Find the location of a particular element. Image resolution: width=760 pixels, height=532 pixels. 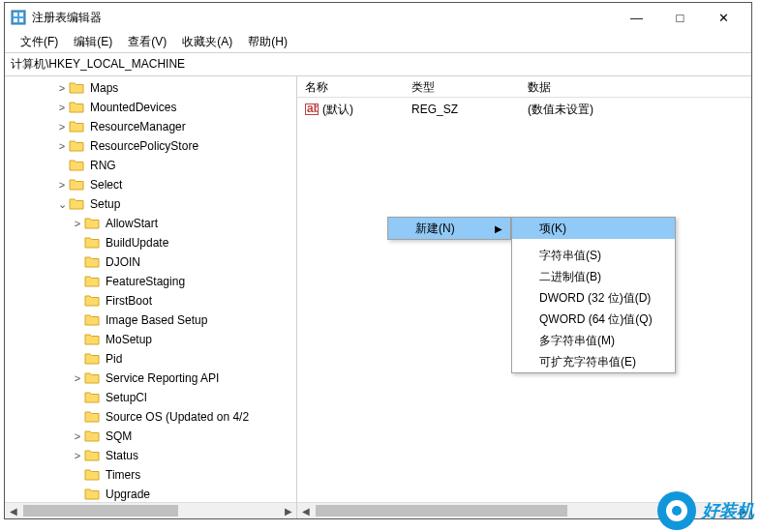

col-name: 名称 is located at coordinates (350, 87).